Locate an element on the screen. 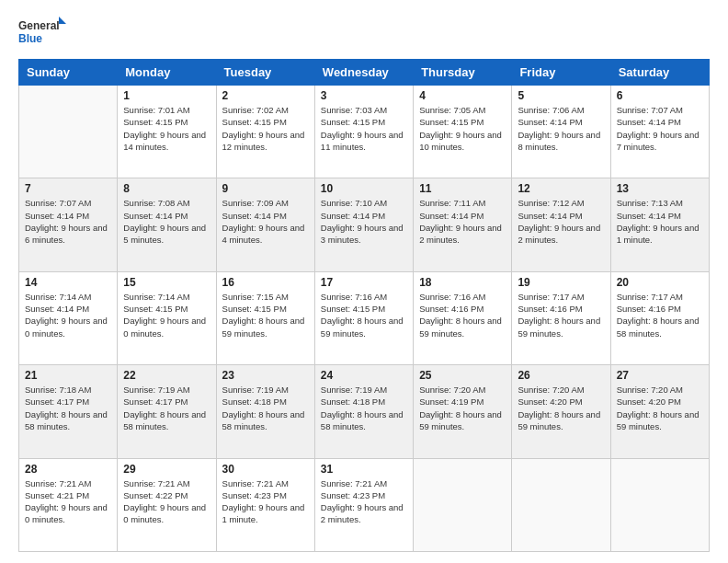 The width and height of the screenshot is (728, 563). calendar-cell: 28Sunrise: 7:21 AMSunset: 4:21 PMDayligh… is located at coordinates (68, 504).